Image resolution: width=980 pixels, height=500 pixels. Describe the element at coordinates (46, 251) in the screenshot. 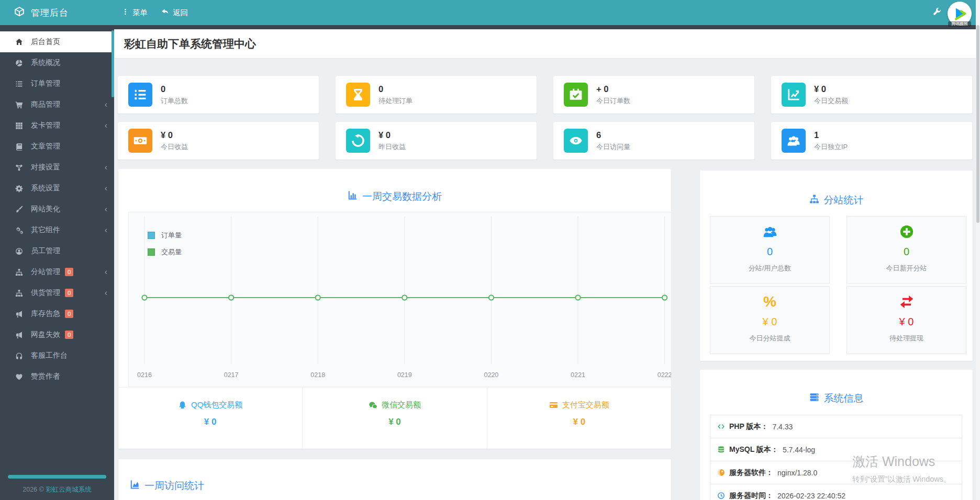

I see `sidebar-item-label: 员工管理` at that location.